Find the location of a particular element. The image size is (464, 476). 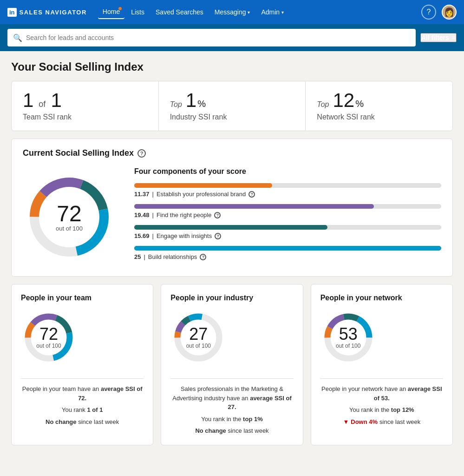

nav-home: Home is located at coordinates (111, 12).